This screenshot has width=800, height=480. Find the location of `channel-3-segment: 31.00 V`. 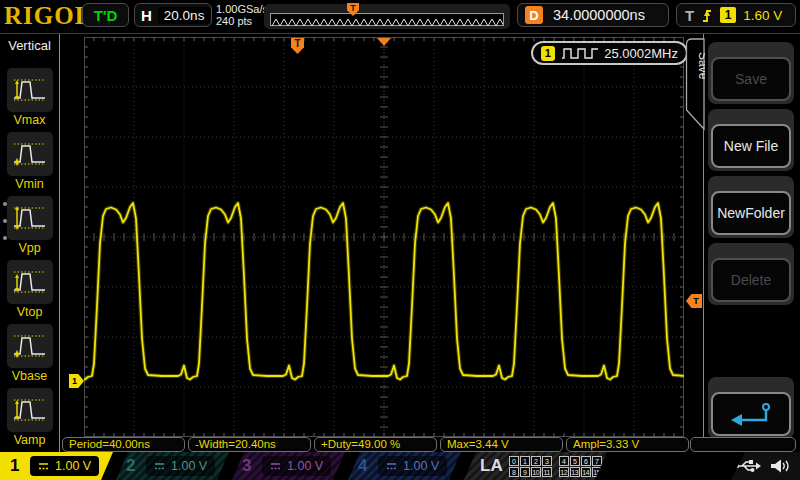

channel-3-segment: 31.00 V is located at coordinates (288, 466).